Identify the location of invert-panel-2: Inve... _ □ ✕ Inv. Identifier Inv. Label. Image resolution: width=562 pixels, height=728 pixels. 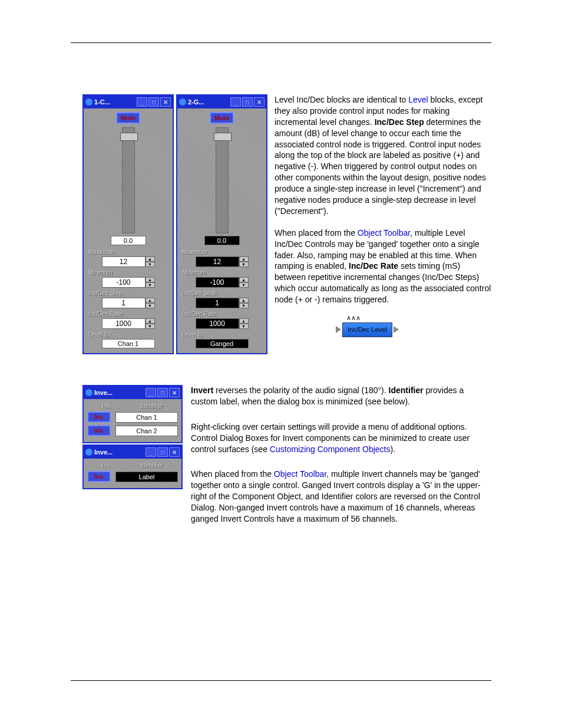
(133, 467).